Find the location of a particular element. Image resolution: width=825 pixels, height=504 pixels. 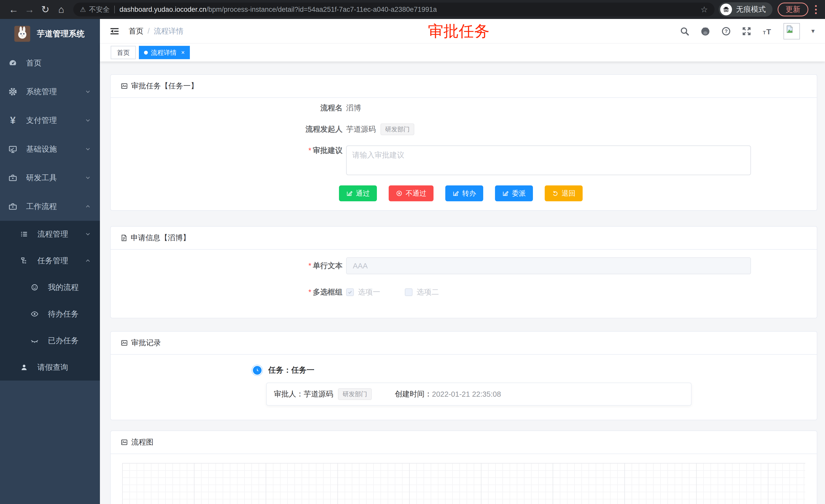

sidebar-item-label: 基础设施 is located at coordinates (56, 149).